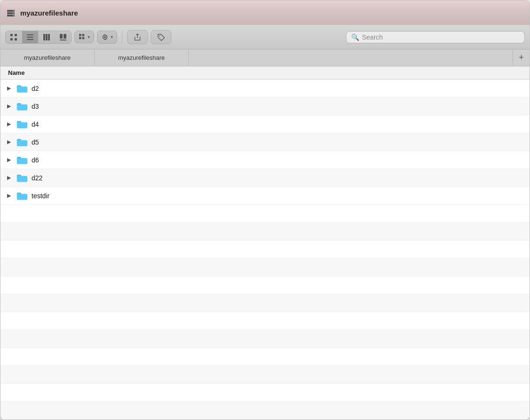 Image resolution: width=530 pixels, height=420 pixels. What do you see at coordinates (22, 124) in the screenshot?
I see `folder-icon-d4` at bounding box center [22, 124].